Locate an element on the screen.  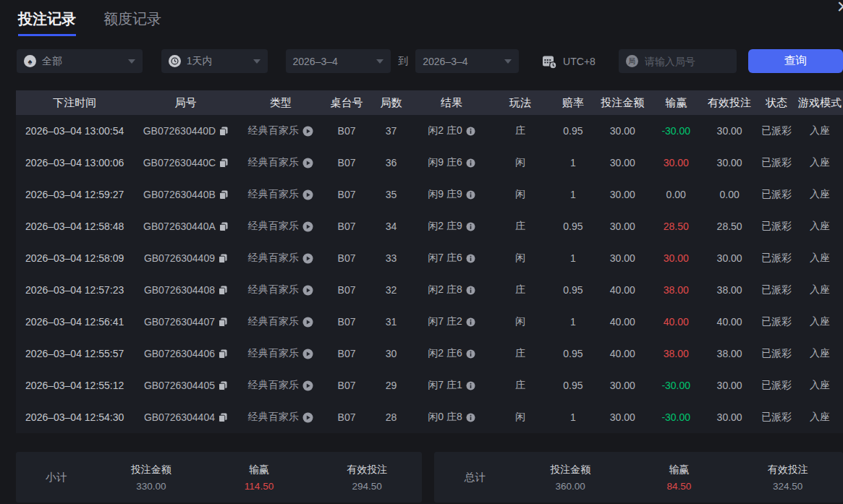
round-count-value: 31 is located at coordinates (391, 322).